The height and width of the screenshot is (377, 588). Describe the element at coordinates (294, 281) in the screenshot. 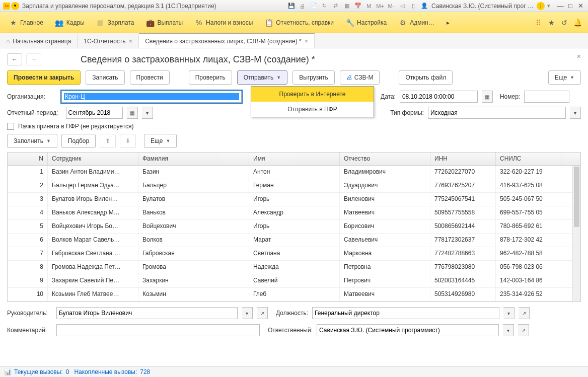

I see `table-row: 9Захаркин Савелий Пе…ЗахаркинСавелийПетр…` at that location.